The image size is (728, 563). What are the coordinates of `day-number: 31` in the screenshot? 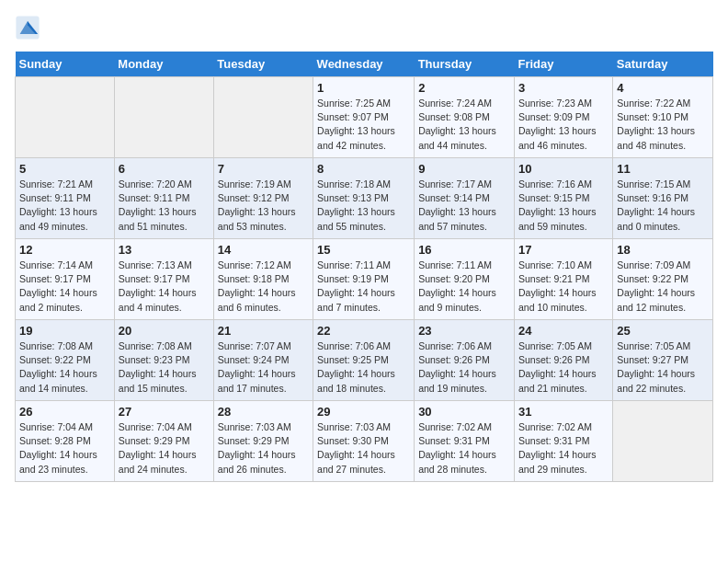 It's located at (563, 412).